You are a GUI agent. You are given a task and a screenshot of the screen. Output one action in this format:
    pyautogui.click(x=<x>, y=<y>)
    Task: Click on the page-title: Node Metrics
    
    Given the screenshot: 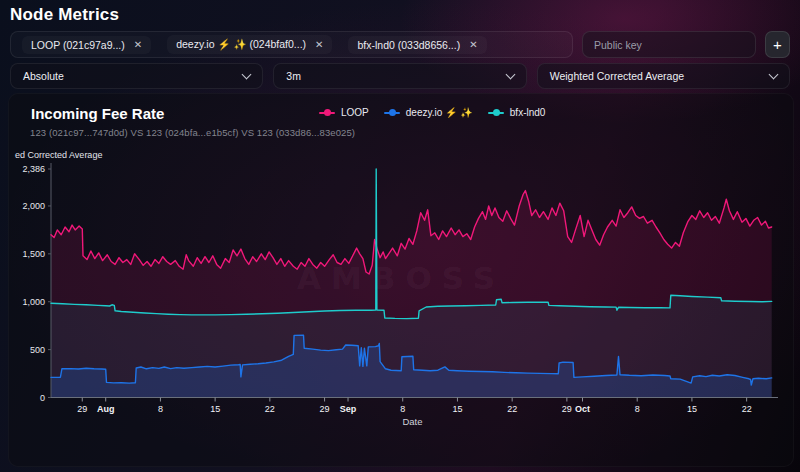 What is the action you would take?
    pyautogui.click(x=64, y=15)
    